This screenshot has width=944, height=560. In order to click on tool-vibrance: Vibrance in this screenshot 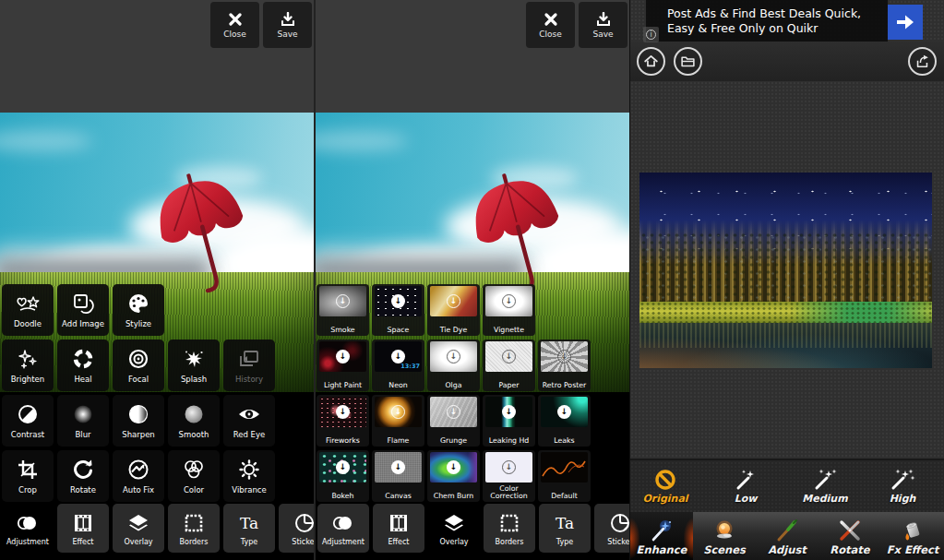, I will do `click(249, 476)`.